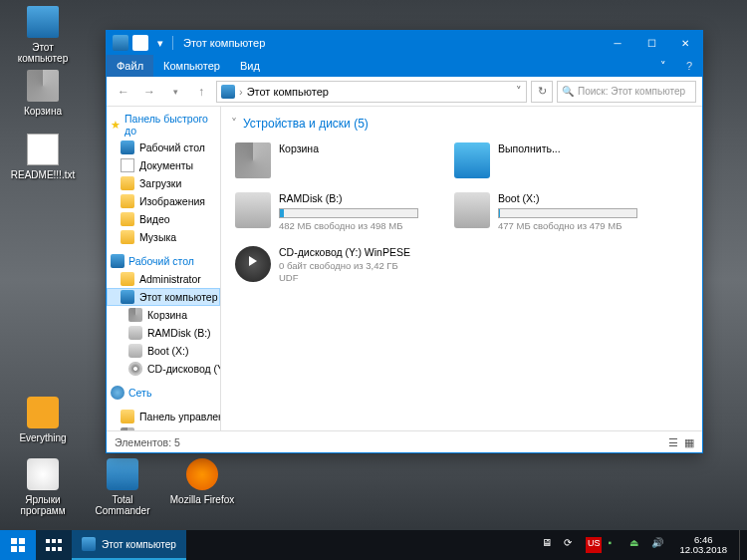 The width and height of the screenshot is (747, 560). I want to click on taskbar: Этот компьютер 🖥 ⟳ US ▪ ⏏ 🔊 6:46 12.03.2…, so click(374, 545).